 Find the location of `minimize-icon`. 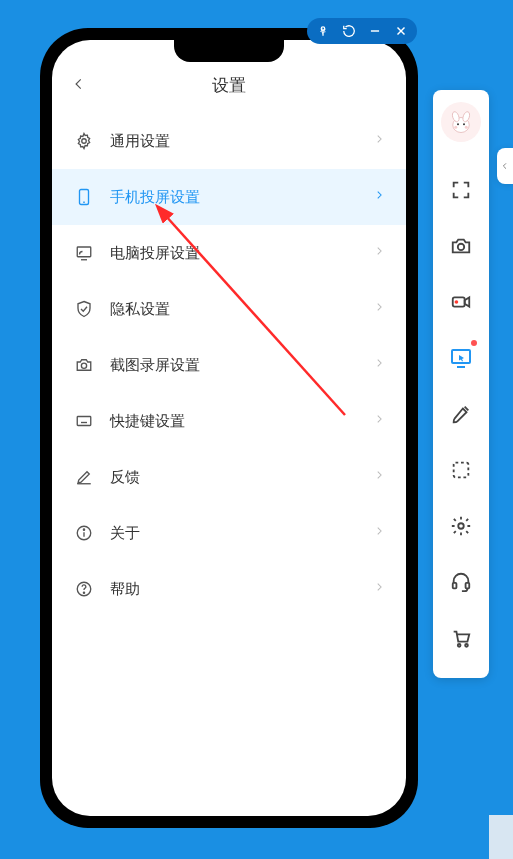

minimize-icon is located at coordinates (375, 31).